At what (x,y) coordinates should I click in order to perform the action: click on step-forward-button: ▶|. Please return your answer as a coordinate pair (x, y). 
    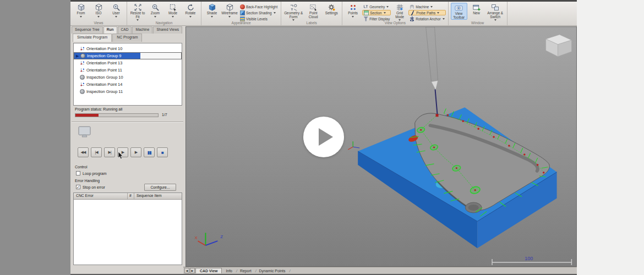
    Looking at the image, I should click on (110, 152).